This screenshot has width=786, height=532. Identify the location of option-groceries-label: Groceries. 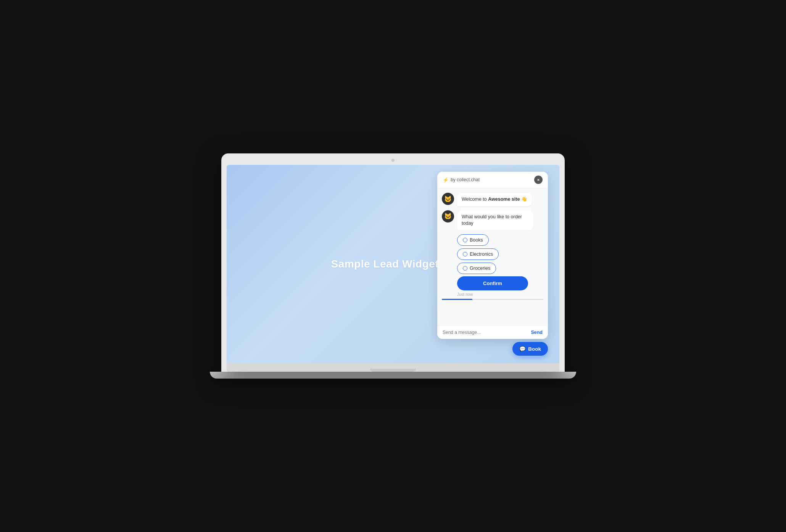
(480, 268).